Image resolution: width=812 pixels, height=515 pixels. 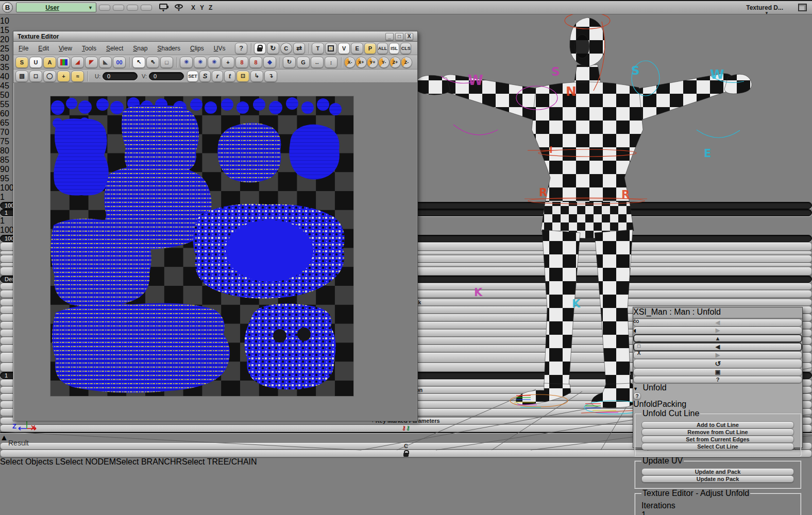 What do you see at coordinates (36, 62) in the screenshot?
I see `uv-sample-select-icon: U` at bounding box center [36, 62].